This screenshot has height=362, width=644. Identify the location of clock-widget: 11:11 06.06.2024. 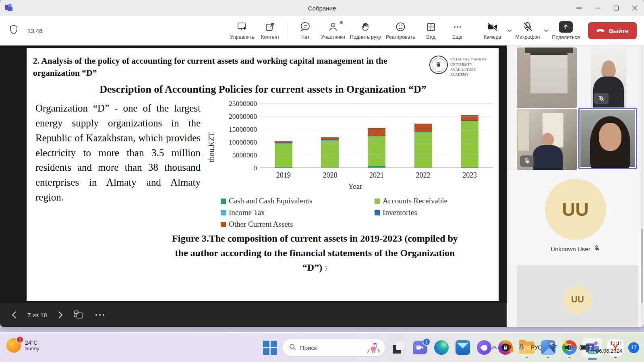
(609, 348).